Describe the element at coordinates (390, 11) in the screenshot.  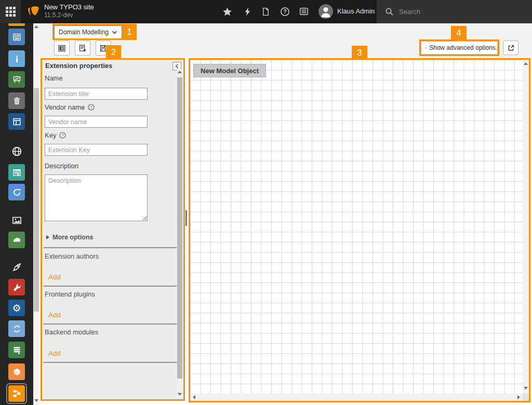
I see `search-icon` at that location.